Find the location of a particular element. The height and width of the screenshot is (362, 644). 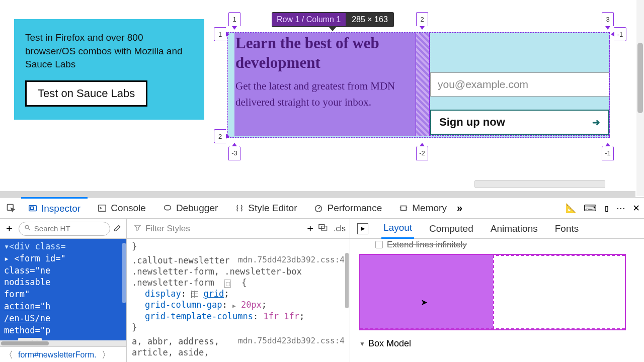

grid-swatch-icon is located at coordinates (195, 294).